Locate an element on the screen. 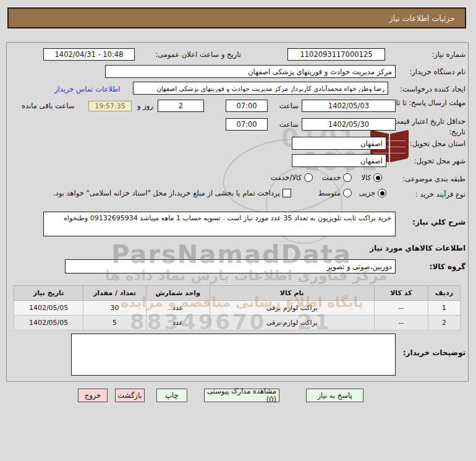 The height and width of the screenshot is (461, 476). col-quantity: تعداد / مقدار is located at coordinates (115, 293).